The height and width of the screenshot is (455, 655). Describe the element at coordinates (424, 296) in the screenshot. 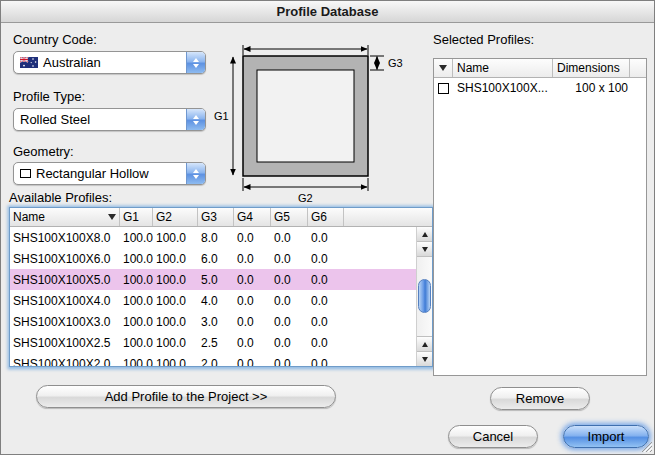

I see `vertical-scrollbar` at that location.